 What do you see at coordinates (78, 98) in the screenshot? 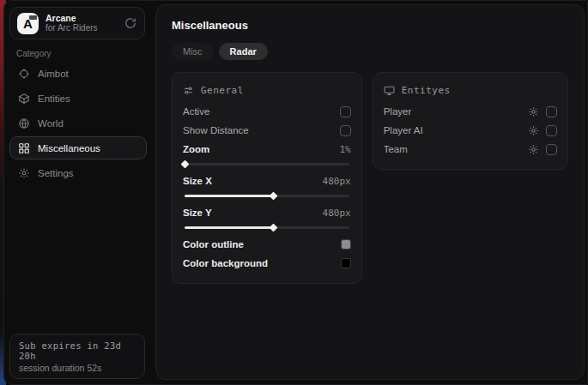
I see `sidebar-item-entities: Entities` at bounding box center [78, 98].